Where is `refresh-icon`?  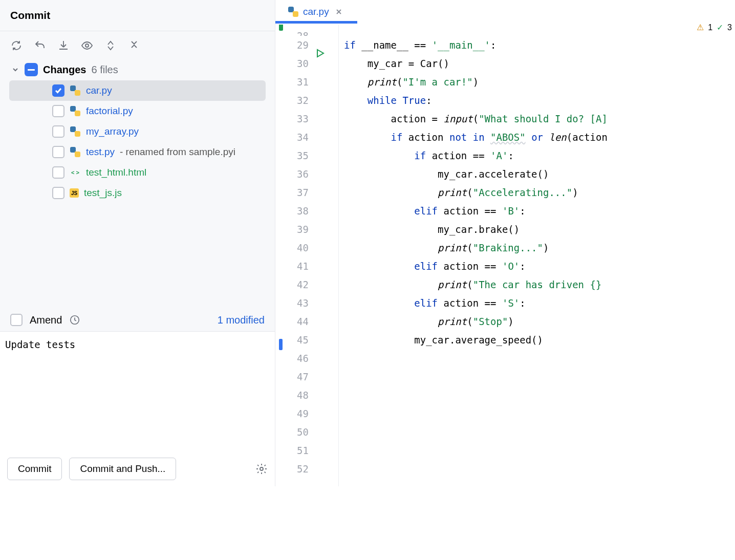 refresh-icon is located at coordinates (16, 46).